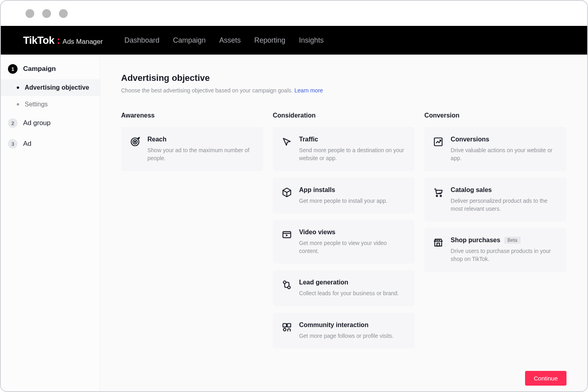 The width and height of the screenshot is (588, 392). Describe the element at coordinates (512, 240) in the screenshot. I see `beta-badge: Beta` at that location.